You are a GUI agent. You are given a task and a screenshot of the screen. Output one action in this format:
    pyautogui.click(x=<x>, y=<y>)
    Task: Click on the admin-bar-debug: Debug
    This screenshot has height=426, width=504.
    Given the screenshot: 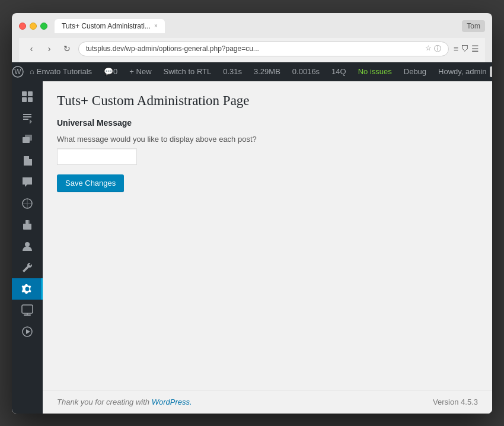 What is the action you would take?
    pyautogui.click(x=415, y=72)
    